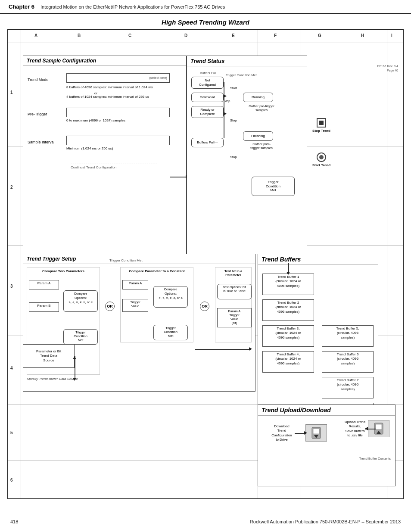 This screenshot has width=411, height=532. I want to click on pre-trigger-desc: 0 to maximum (4096 or 1024) samples, so click(118, 121).